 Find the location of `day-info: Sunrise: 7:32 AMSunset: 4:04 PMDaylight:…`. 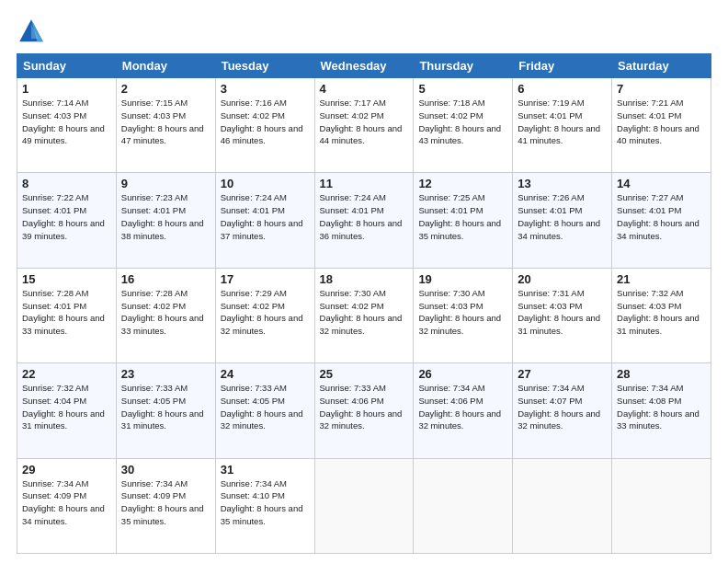

day-info: Sunrise: 7:32 AMSunset: 4:04 PMDaylight:… is located at coordinates (63, 407).